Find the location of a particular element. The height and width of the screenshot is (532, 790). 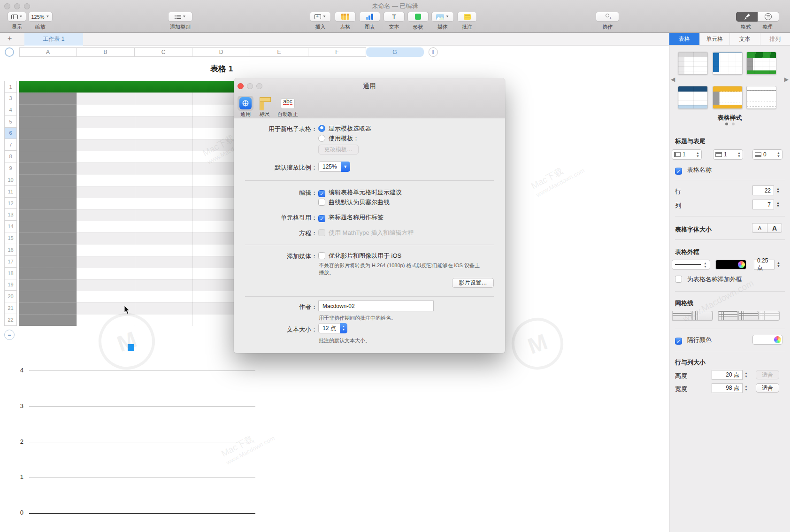

row-header-highlighted: 6 is located at coordinates (10, 133).